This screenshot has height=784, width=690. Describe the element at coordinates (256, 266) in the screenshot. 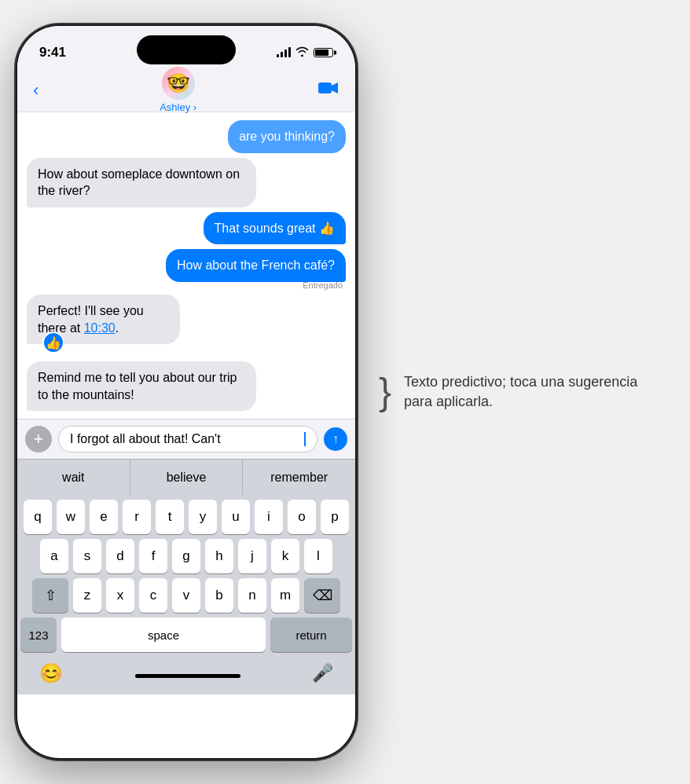

I see `message-bubble-sent: How about the French café?` at that location.